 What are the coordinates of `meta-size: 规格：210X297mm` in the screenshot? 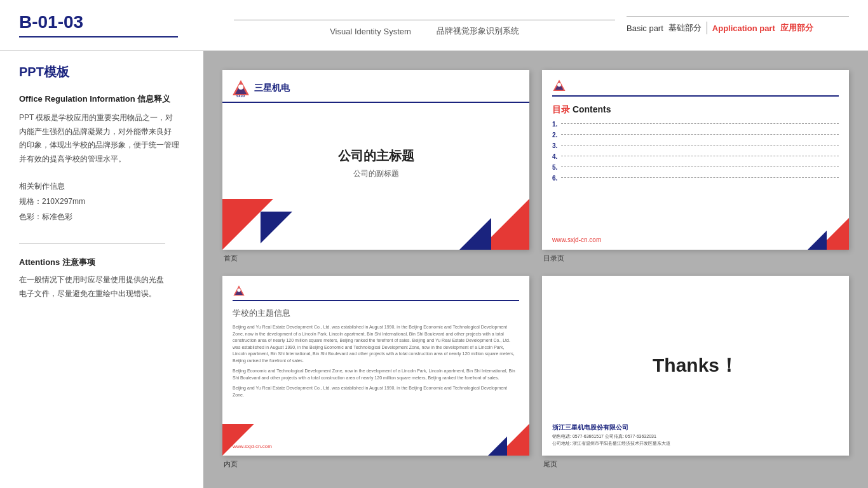 It's located at (102, 201).